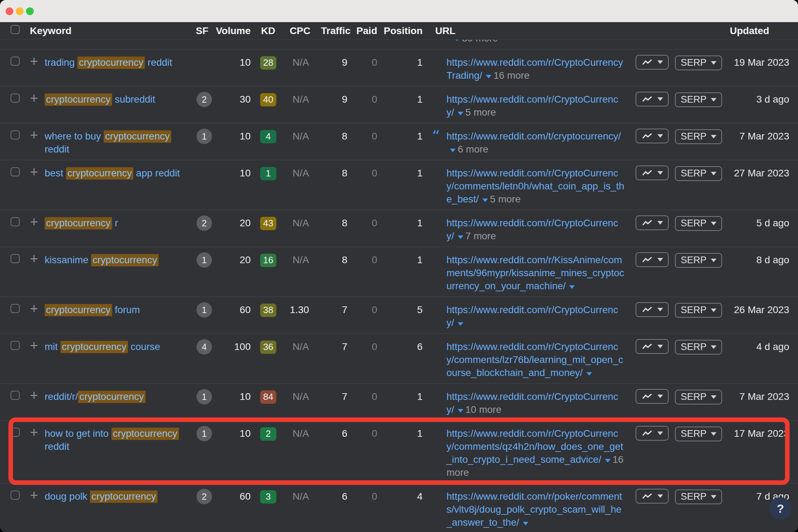 The height and width of the screenshot is (532, 798). Describe the element at coordinates (368, 31) in the screenshot. I see `column-header-paid: Paid` at that location.